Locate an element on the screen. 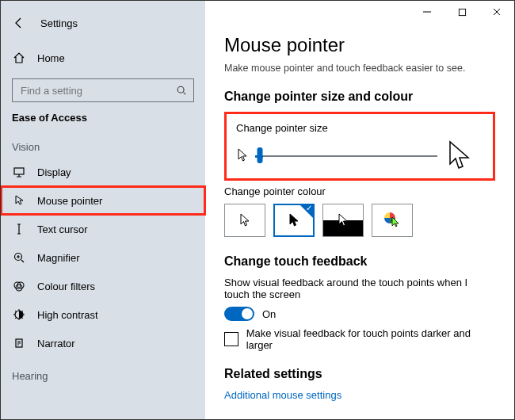 This screenshot has width=515, height=420. touch-text: Show visual feedback around the touch po… is located at coordinates (360, 288).